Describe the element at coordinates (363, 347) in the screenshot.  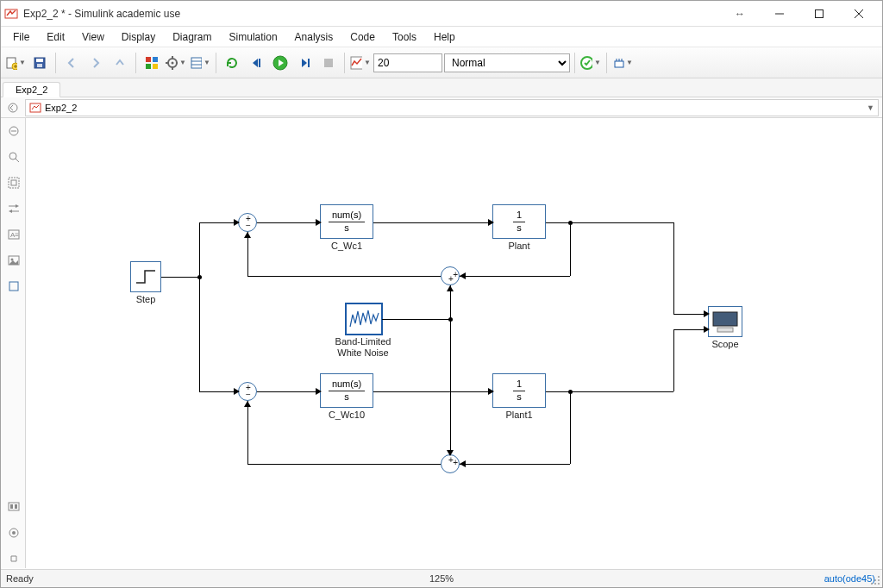
I see `block-label-noise: Band-Limited White Noise` at that location.